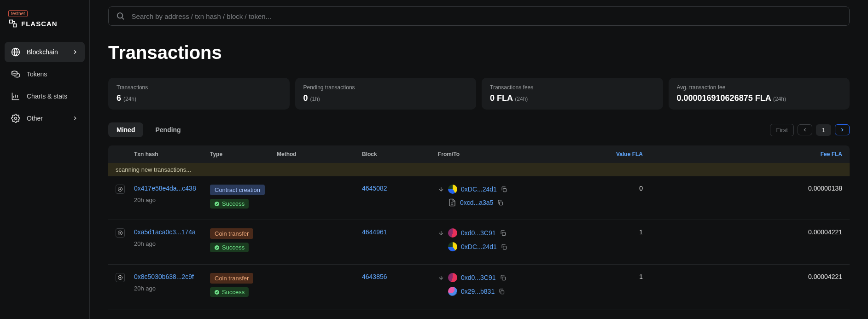 The width and height of the screenshot is (868, 319). Describe the element at coordinates (16, 74) in the screenshot. I see `coins-icon` at that location.